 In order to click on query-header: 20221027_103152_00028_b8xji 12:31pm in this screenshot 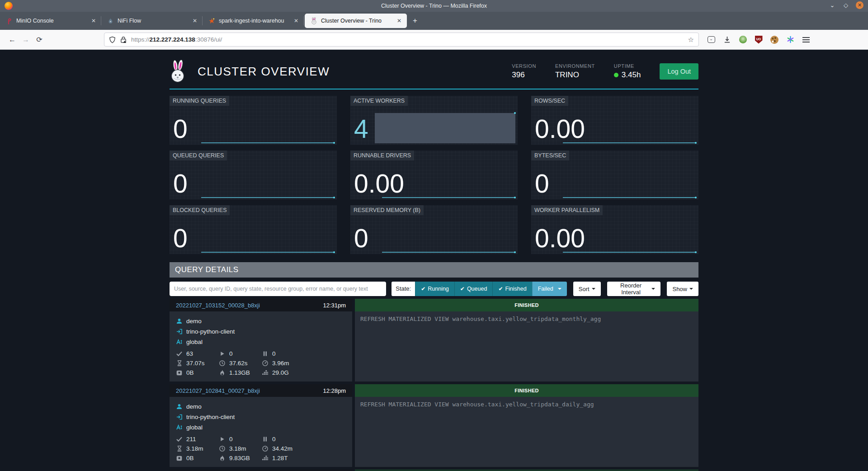, I will do `click(261, 305)`.